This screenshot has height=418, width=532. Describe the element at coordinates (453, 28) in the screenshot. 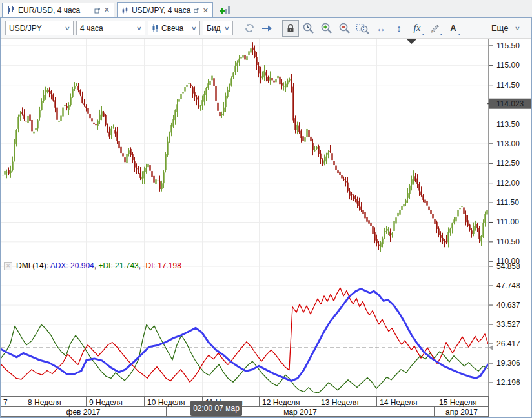

I see `text-tool-button: A` at that location.